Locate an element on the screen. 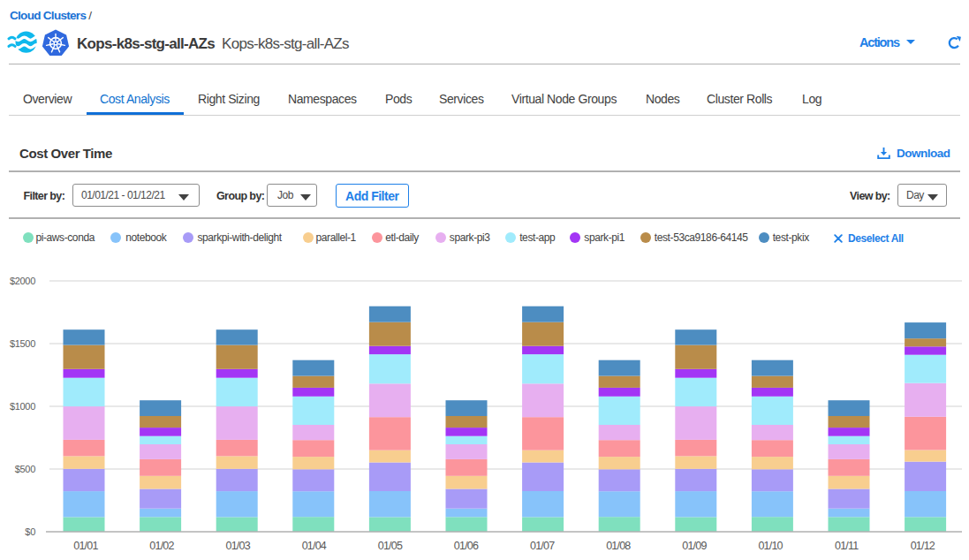 The image size is (969, 560). svg-text: $1000 is located at coordinates (23, 406).